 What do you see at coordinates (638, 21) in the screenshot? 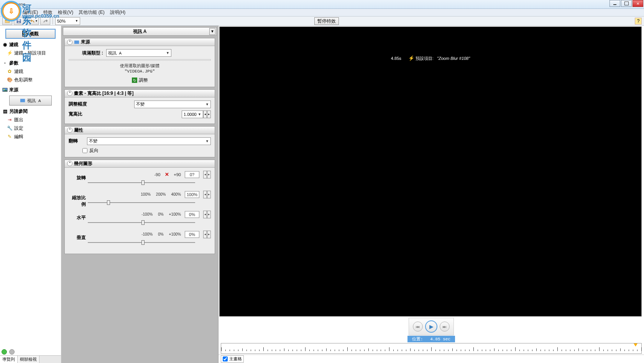
I see `help-icon: ?` at bounding box center [638, 21].